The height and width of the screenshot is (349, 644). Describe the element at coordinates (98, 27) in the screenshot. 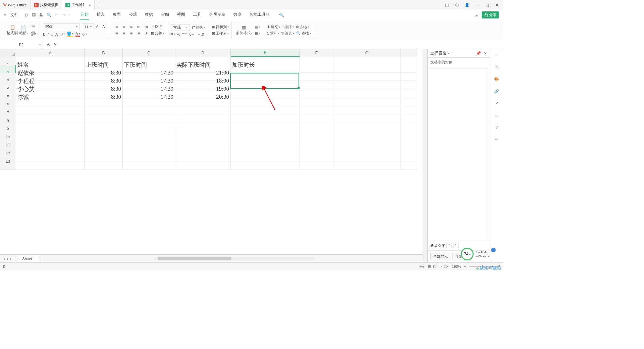

I see `increase-font-icon: A⁺` at that location.